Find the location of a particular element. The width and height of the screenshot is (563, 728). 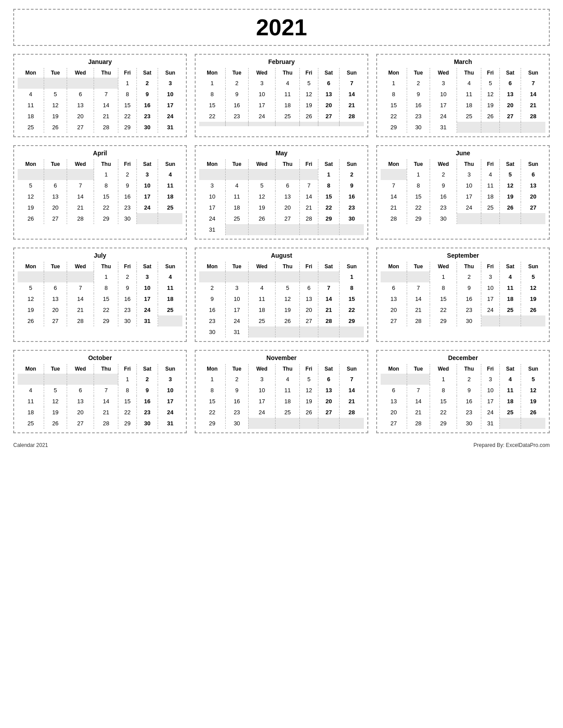

calendar-cell: 20 is located at coordinates (55, 310).